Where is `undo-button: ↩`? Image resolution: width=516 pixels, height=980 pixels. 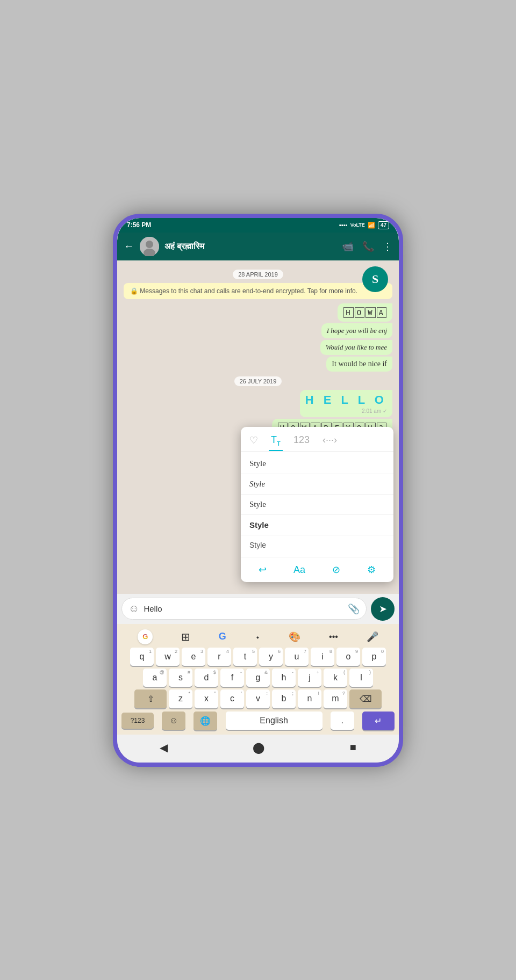 undo-button: ↩ is located at coordinates (262, 570).